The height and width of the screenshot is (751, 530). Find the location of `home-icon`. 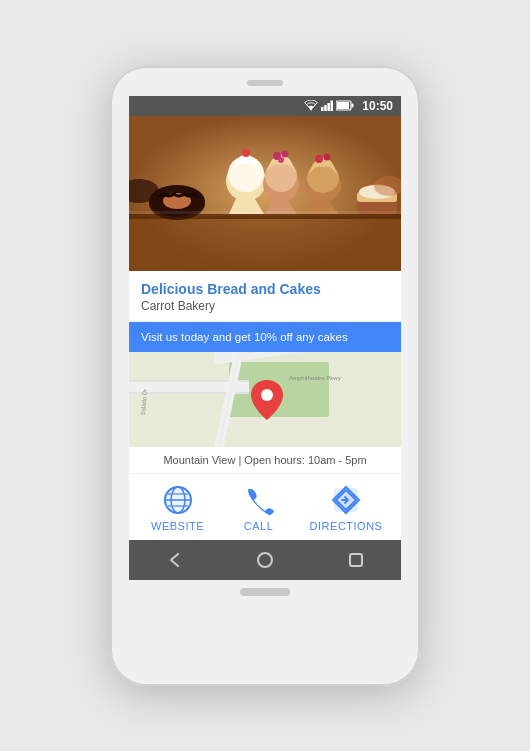

home-icon is located at coordinates (265, 560).